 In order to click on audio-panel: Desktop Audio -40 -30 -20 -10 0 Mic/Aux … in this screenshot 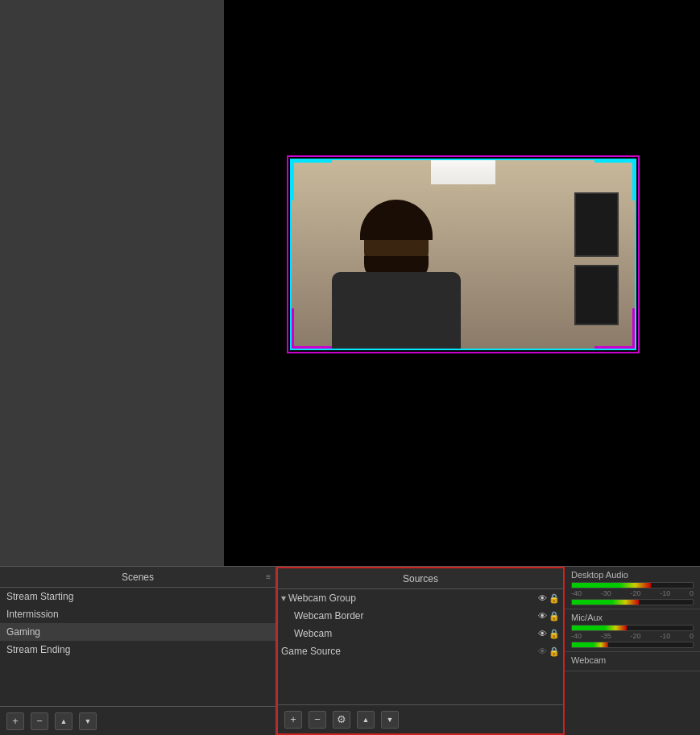, I will do `click(632, 650)`.